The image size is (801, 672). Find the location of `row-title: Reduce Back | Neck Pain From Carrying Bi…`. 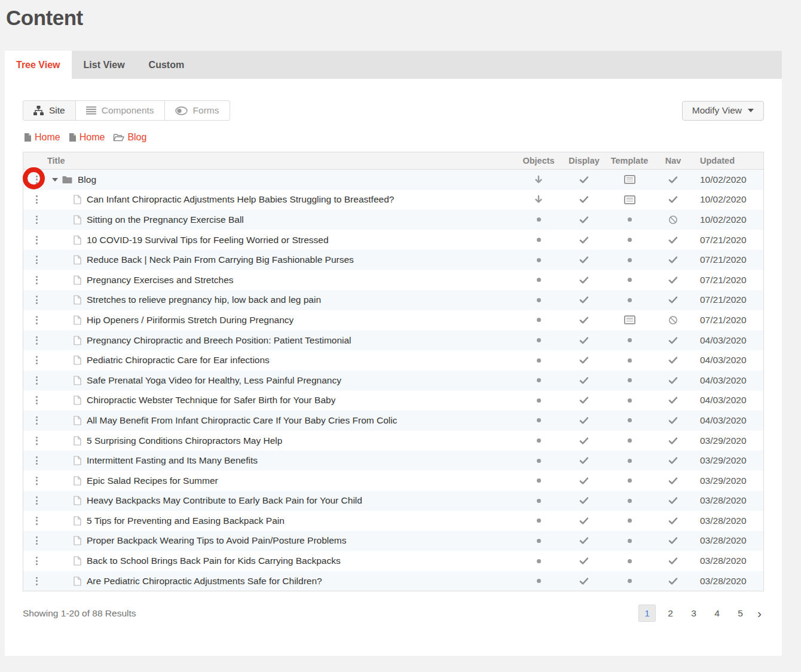

row-title: Reduce Back | Neck Pain From Carrying Bi… is located at coordinates (220, 260).